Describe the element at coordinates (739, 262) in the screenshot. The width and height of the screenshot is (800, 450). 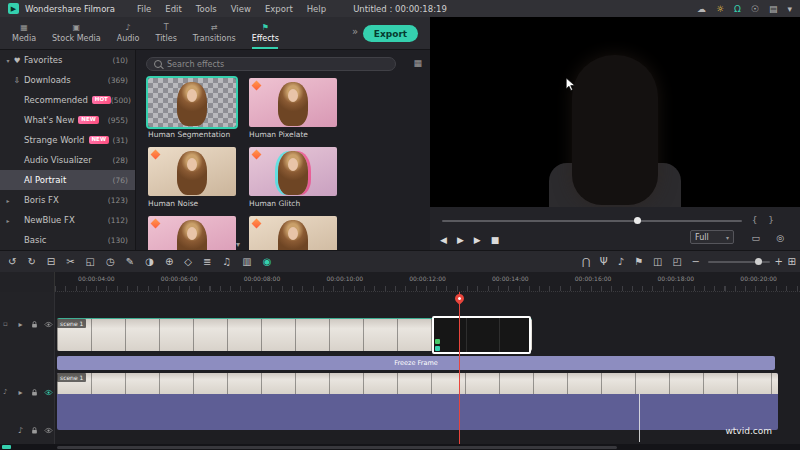
I see `timeline-zoom-slider` at that location.